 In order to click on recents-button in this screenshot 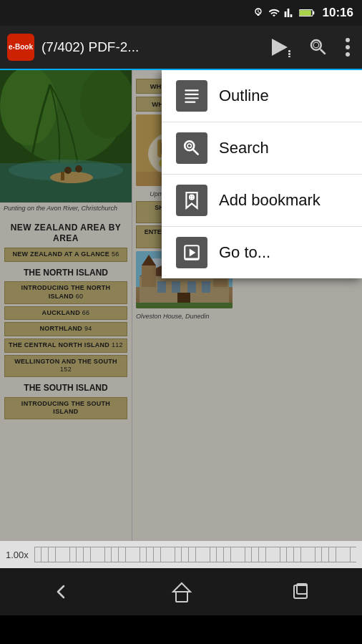, I will do `click(302, 592)`.